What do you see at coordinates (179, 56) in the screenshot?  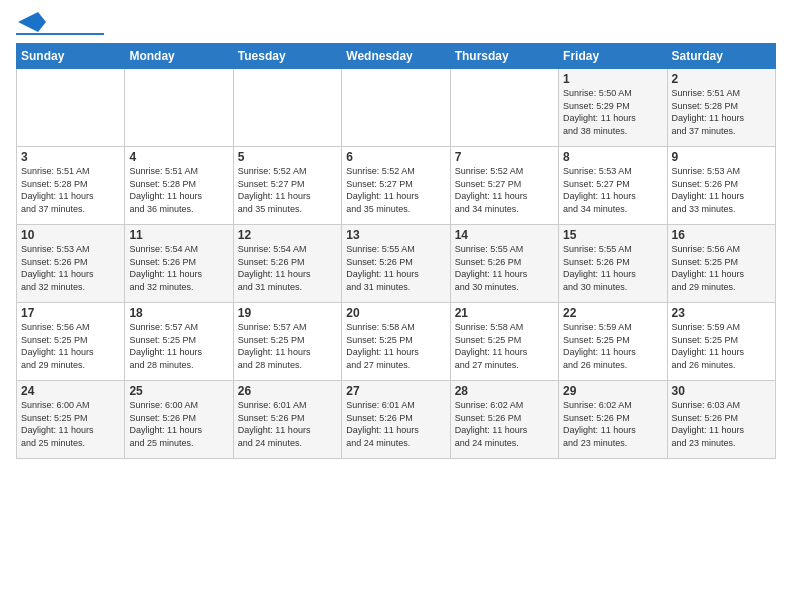 I see `weekday-header: Monday` at bounding box center [179, 56].